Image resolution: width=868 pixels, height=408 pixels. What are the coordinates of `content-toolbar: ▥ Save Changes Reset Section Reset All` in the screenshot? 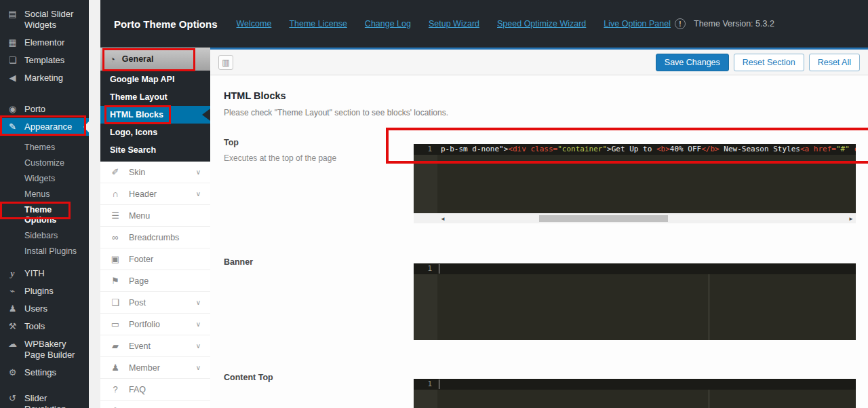 It's located at (539, 62).